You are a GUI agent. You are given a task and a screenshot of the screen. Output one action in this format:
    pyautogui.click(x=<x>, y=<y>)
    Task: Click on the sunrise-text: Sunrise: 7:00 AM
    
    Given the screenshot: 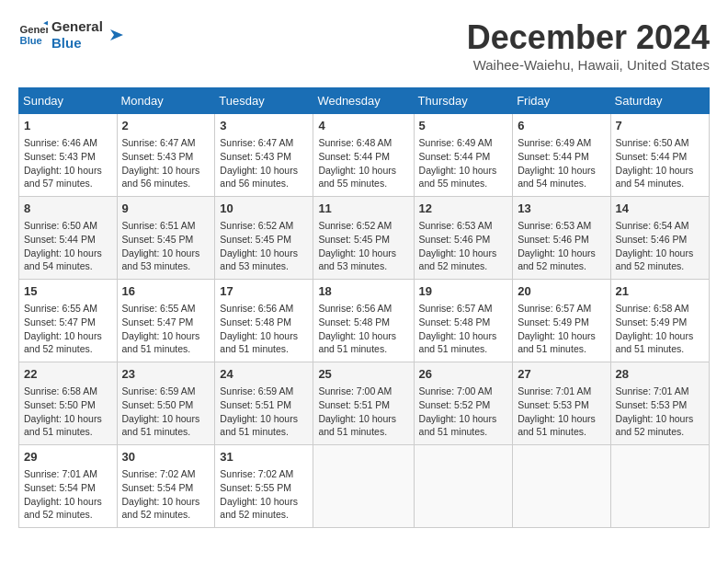 What is the action you would take?
    pyautogui.click(x=355, y=391)
    